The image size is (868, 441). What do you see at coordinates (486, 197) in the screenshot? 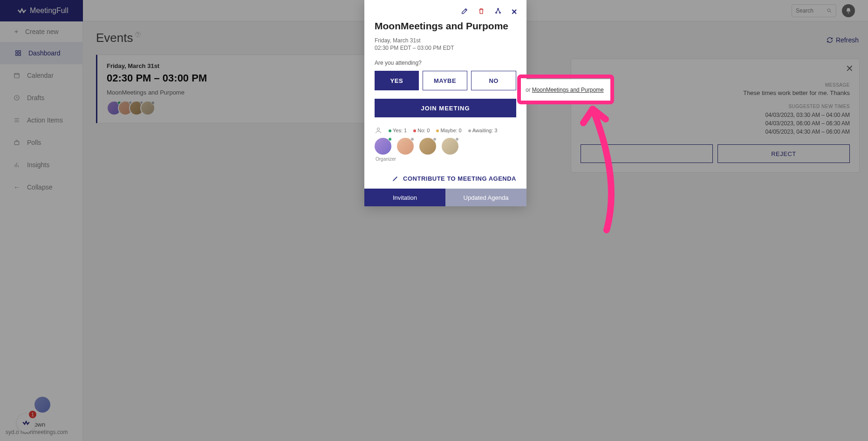
I see `tab-updated-agenda: Updated Agenda` at bounding box center [486, 197].